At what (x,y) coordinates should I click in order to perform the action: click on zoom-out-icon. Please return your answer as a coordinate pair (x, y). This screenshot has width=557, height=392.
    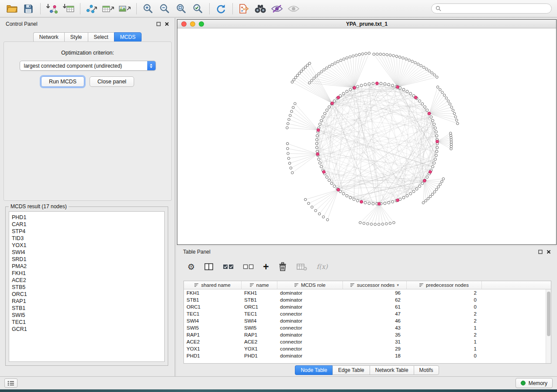
    Looking at the image, I should click on (164, 9).